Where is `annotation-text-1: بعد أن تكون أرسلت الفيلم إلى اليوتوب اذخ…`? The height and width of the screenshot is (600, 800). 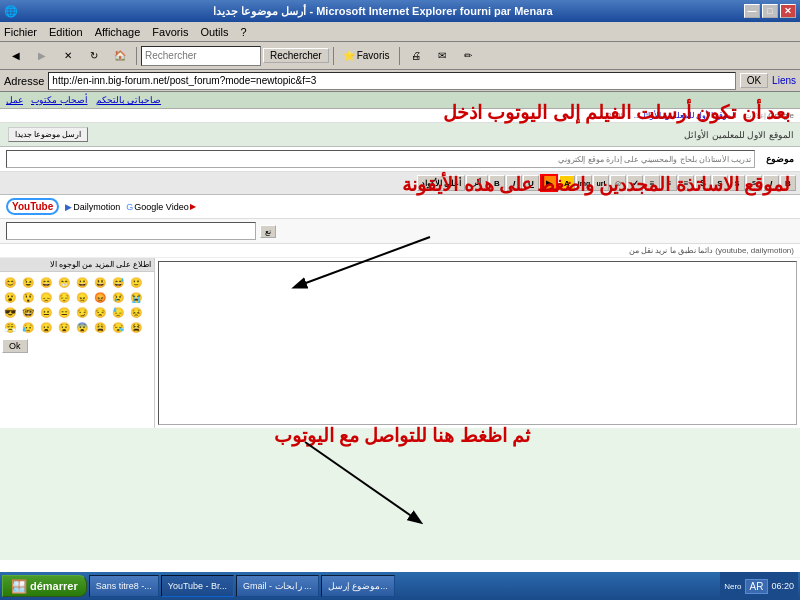
annotation-text-1: بعد أن تكون أرسلت الفيلم إلى اليوتوب اذخ… is located at coordinates (600, 114).